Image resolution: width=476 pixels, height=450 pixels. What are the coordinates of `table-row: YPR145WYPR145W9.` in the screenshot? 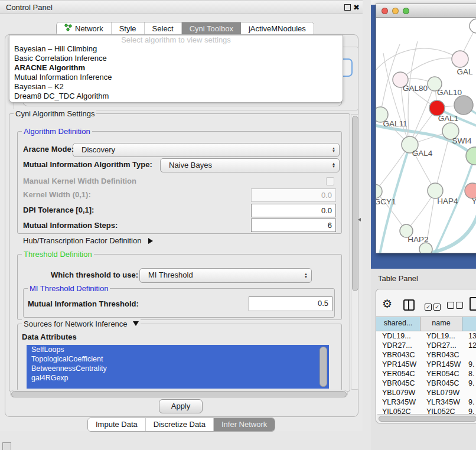 It's located at (426, 364).